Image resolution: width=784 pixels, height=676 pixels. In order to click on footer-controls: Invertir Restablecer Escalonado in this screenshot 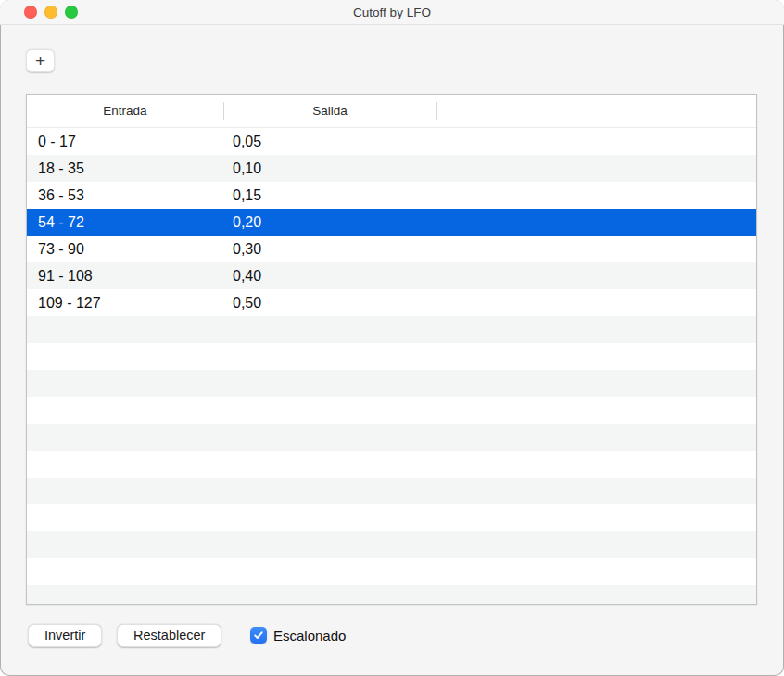, I will do `click(392, 635)`.